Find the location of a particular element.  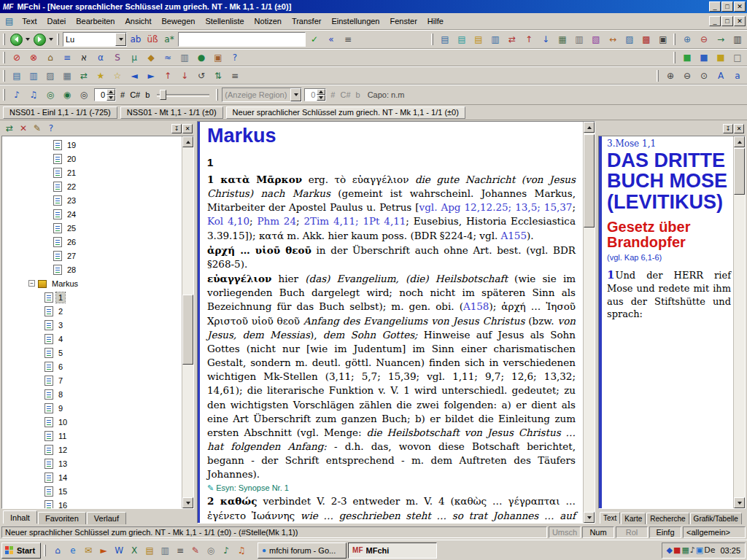

outline-icon: ≡ is located at coordinates (67, 58).